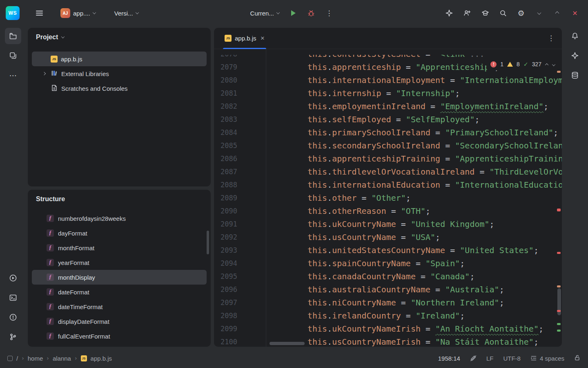 The height and width of the screenshot is (368, 588). I want to click on line-number: 2084, so click(229, 132).